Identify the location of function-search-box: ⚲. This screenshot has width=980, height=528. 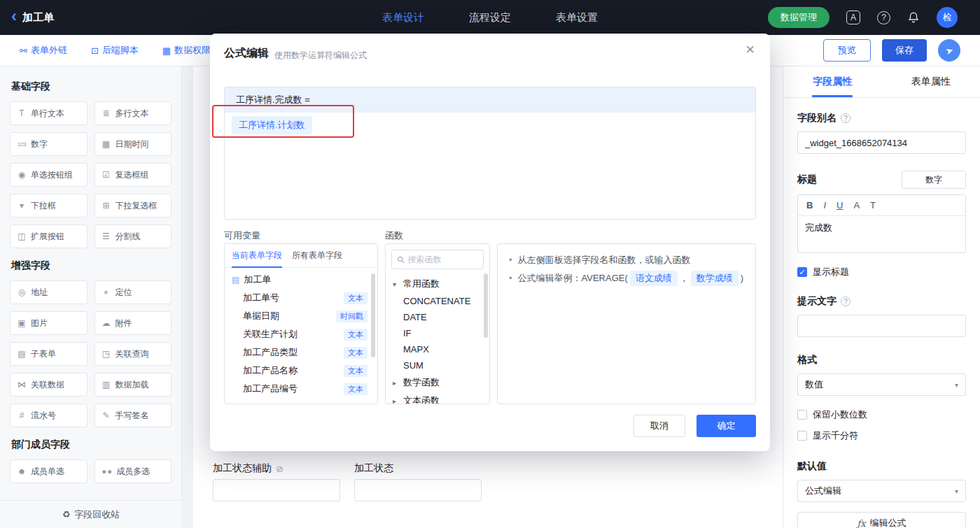
(438, 259).